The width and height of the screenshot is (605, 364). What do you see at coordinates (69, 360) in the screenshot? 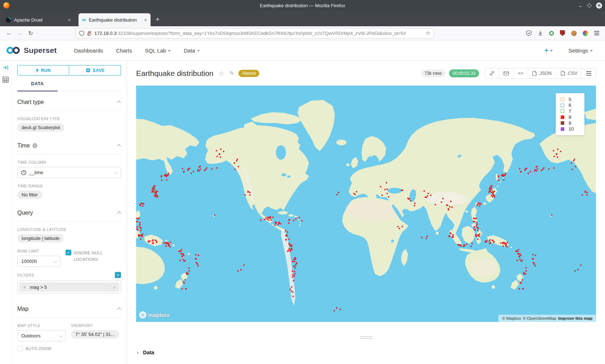
I see `section-point-size: Point Size` at bounding box center [69, 360].